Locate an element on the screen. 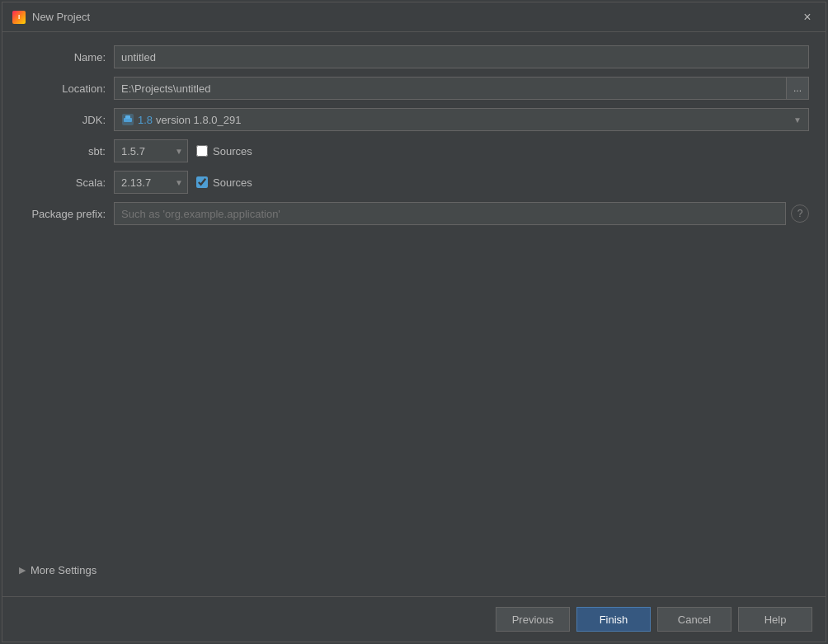 Image resolution: width=828 pixels, height=644 pixels. sbt-sources-checkbox is located at coordinates (202, 151).